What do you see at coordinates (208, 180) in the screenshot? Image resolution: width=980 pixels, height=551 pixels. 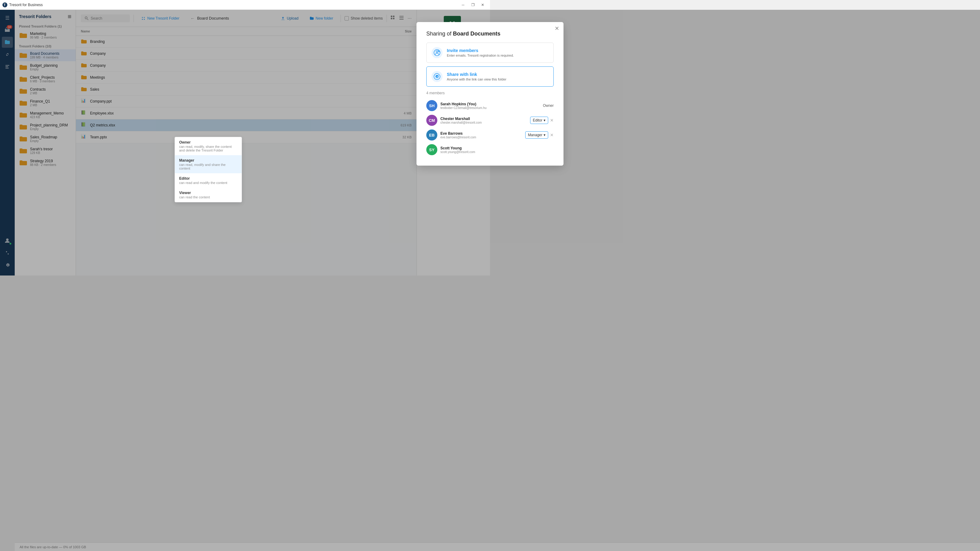 I see `dropdown-item-editor: Editor can read and modify the content` at bounding box center [208, 180].